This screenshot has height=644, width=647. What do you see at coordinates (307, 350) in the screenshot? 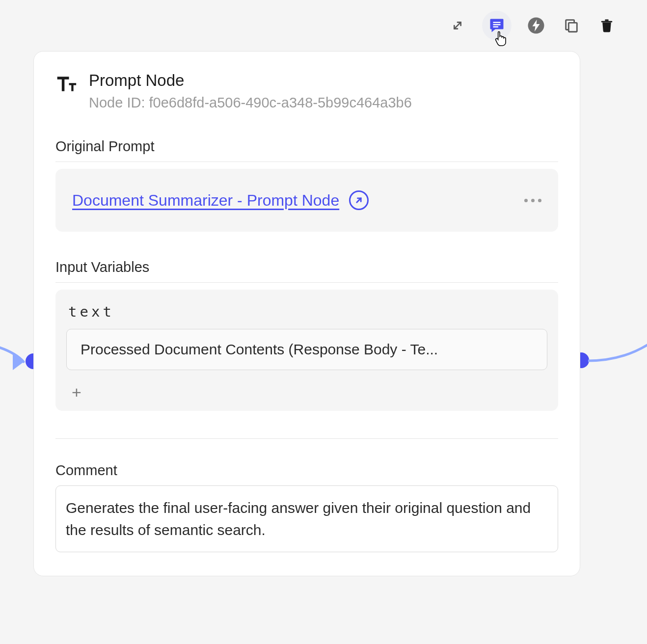
I see `input-variables-box: text Processed Document Contents (Respon…` at bounding box center [307, 350].